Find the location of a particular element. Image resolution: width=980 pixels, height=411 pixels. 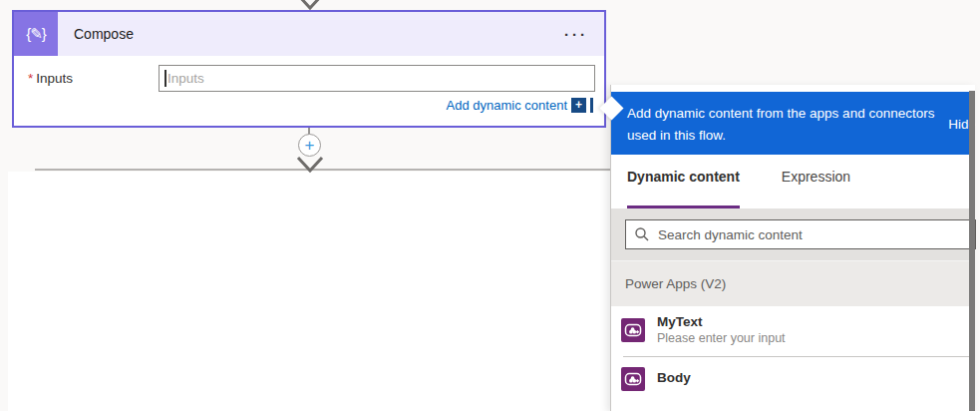

inputs-label-text: Inputs is located at coordinates (54, 78).